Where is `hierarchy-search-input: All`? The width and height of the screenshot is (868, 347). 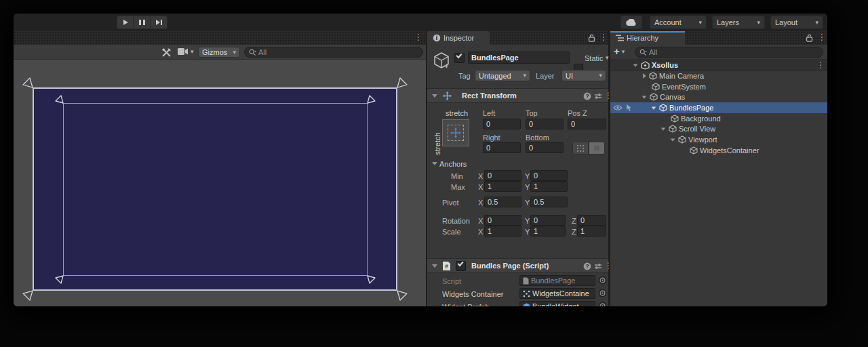 hierarchy-search-input: All is located at coordinates (729, 52).